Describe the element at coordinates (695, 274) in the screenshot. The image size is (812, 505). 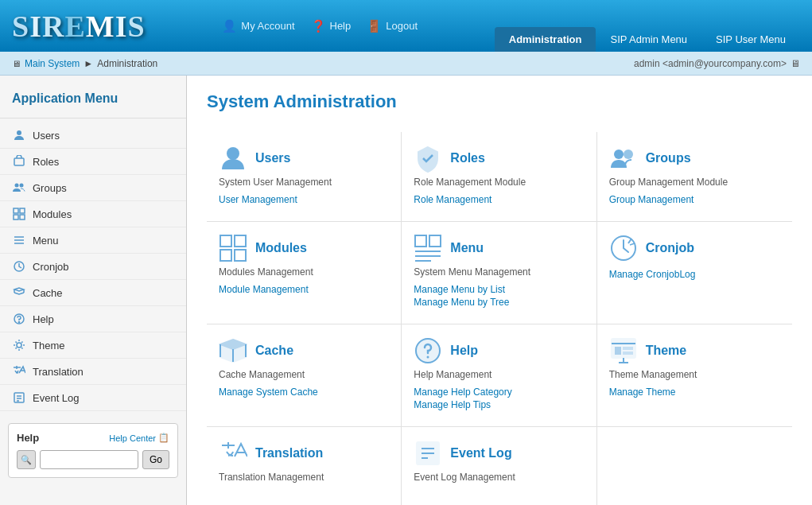
I see `module-cronjob: Cronjob Manage CronjobLog` at that location.